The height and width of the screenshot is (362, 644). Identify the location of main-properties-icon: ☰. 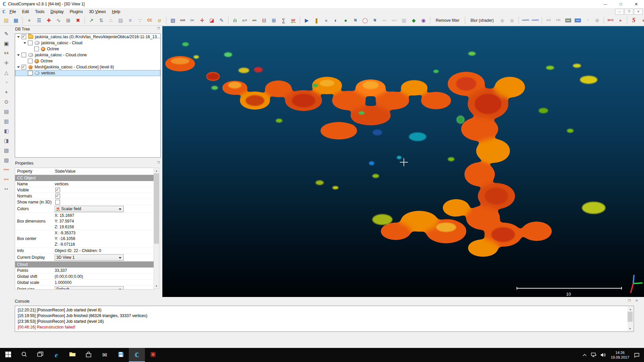
(39, 20).